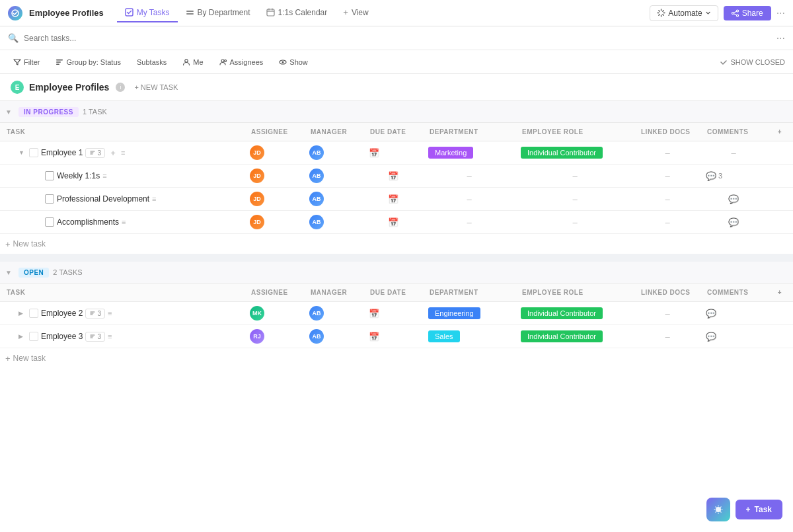 The width and height of the screenshot is (793, 532). I want to click on tab-view: + View, so click(356, 13).